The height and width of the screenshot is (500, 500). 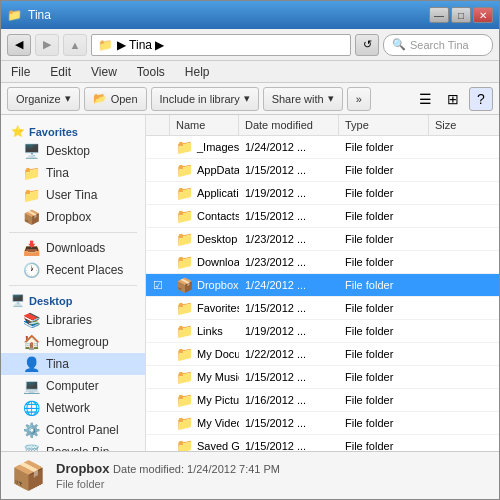 What do you see at coordinates (322, 443) in the screenshot?
I see `table-row: 📁 Saved Games 1/15/2012 ... File folder` at bounding box center [322, 443].